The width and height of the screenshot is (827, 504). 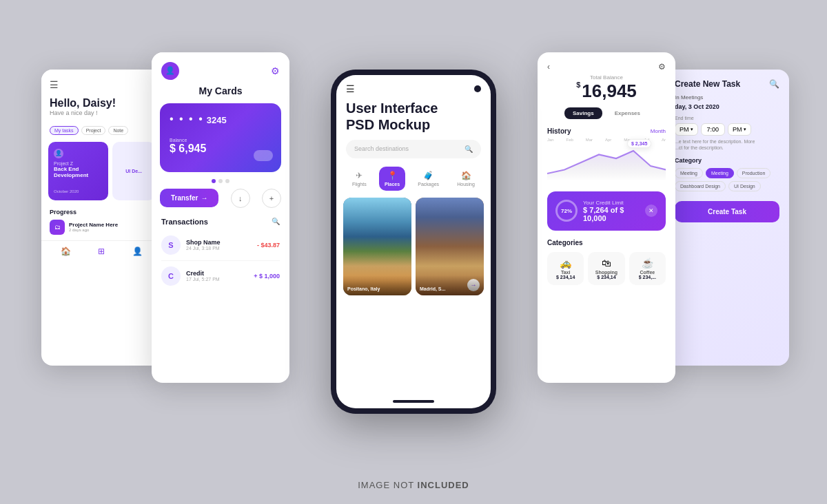 What do you see at coordinates (648, 273) in the screenshot?
I see `coffee-label: Coffee` at bounding box center [648, 273].